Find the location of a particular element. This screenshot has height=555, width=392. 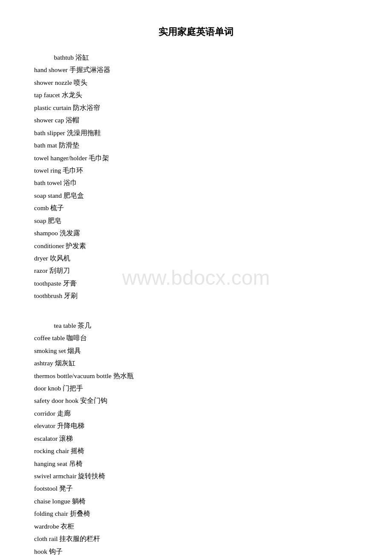

list-item: chaise longue 躺椅 is located at coordinates (196, 501).